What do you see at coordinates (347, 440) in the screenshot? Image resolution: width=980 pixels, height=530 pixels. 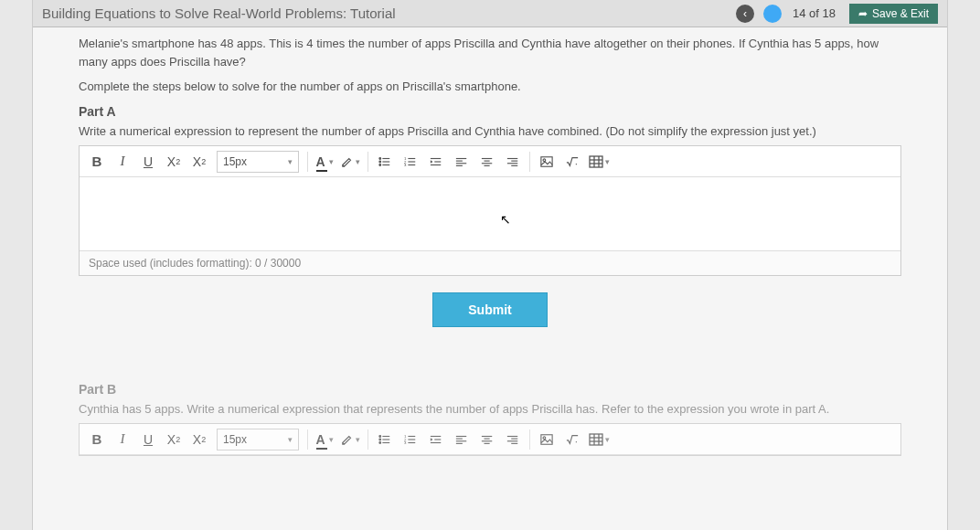 I see `highlight-icon` at bounding box center [347, 440].